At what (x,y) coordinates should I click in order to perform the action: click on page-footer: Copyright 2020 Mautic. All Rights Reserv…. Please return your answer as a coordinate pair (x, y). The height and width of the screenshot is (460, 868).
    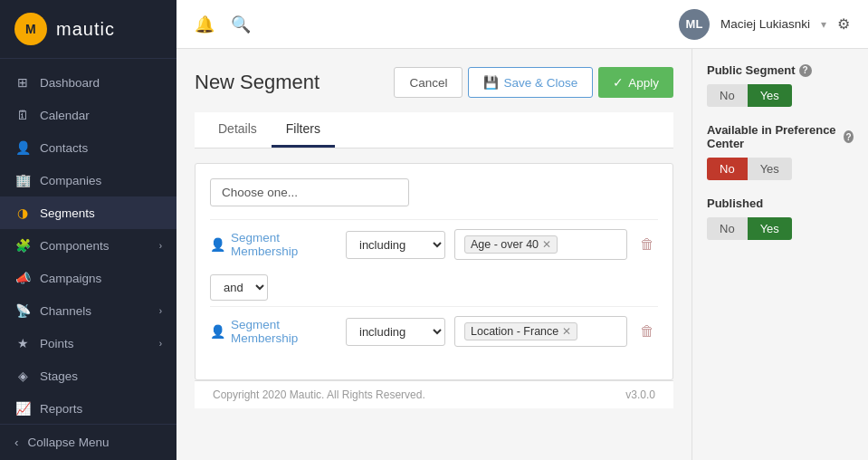
    Looking at the image, I should click on (434, 395).